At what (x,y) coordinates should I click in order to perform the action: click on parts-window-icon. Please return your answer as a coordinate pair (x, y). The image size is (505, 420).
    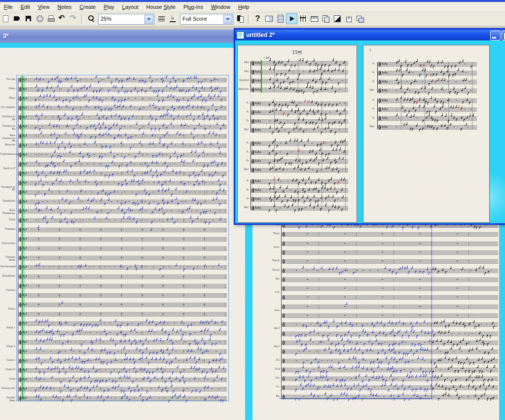
    Looking at the image, I should click on (326, 19).